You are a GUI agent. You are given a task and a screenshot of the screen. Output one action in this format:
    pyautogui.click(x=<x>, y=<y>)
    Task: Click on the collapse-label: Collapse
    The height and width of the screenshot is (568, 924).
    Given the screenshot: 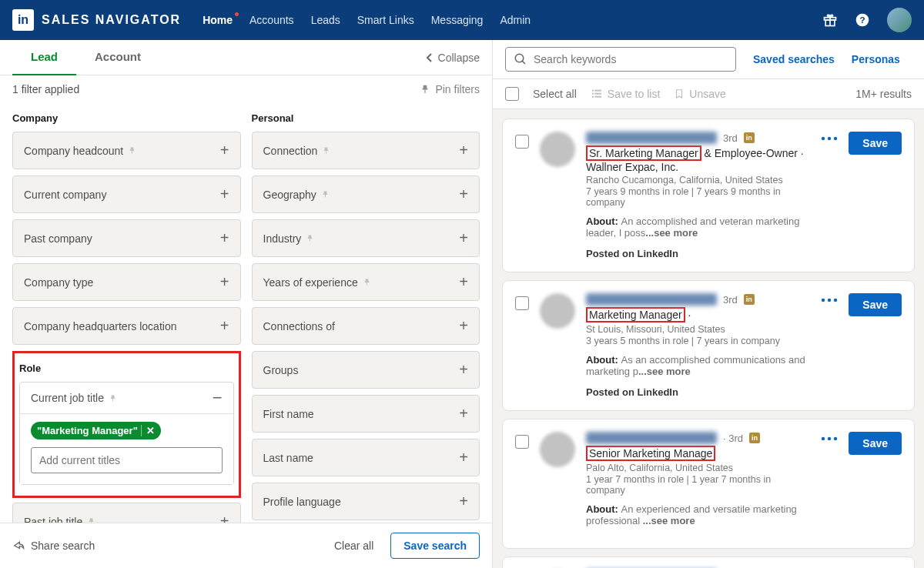 What is the action you would take?
    pyautogui.click(x=459, y=58)
    